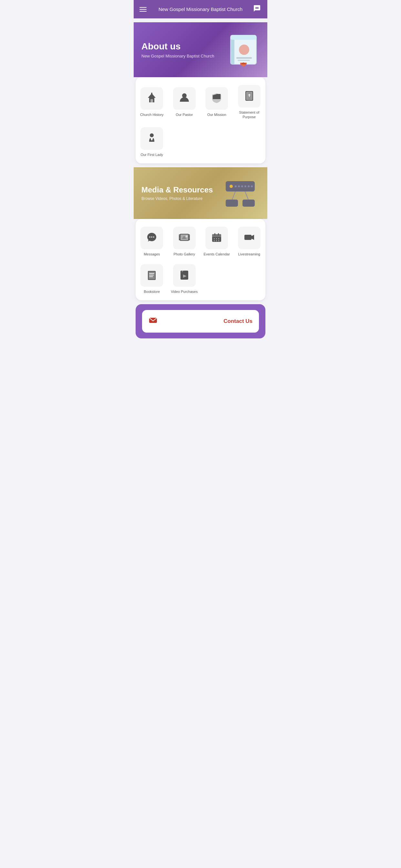 This screenshot has height=868, width=401. What do you see at coordinates (249, 254) in the screenshot?
I see `livestreaming-label: Livestreaming` at bounding box center [249, 254].